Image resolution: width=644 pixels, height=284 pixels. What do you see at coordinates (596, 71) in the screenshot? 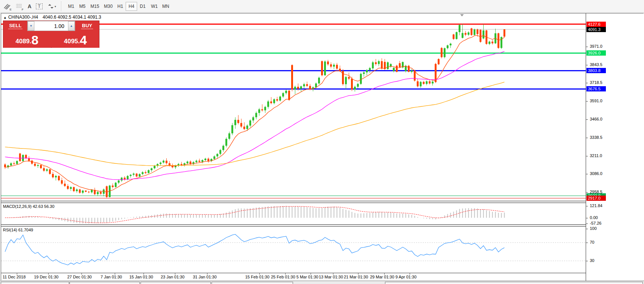
I see `price-badge-3803.8: 3803.8` at bounding box center [596, 71].